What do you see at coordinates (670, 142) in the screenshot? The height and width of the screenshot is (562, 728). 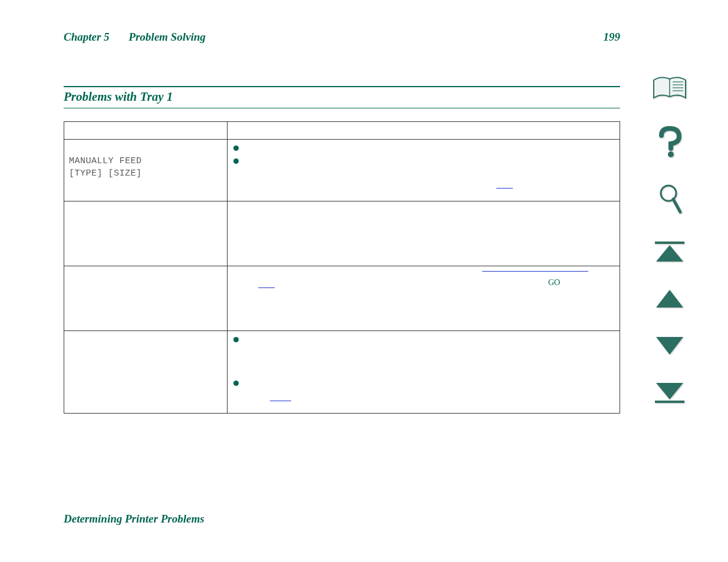 I see `help-icon` at bounding box center [670, 142].